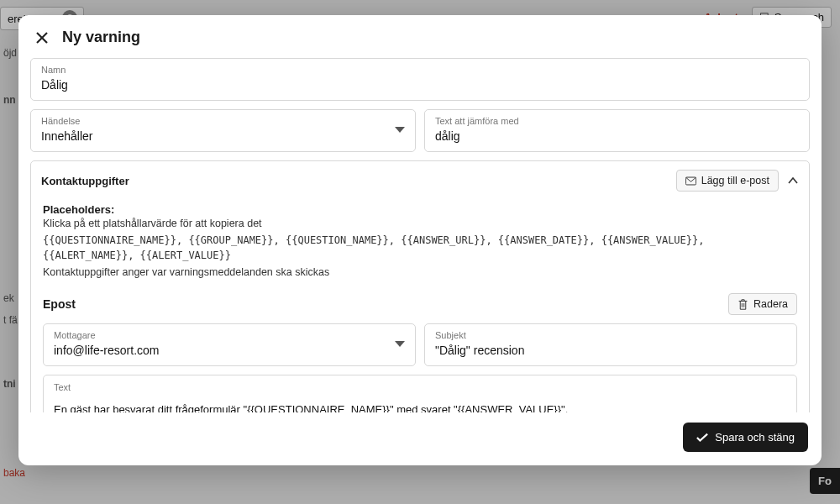 The height and width of the screenshot is (504, 840). I want to click on compare-text-field: Text att jämföra med dålig, so click(617, 131).